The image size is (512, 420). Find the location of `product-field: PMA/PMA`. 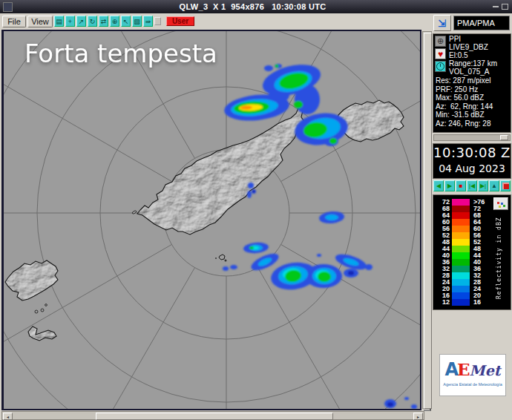

product-field: PMA/PMA is located at coordinates (482, 23).